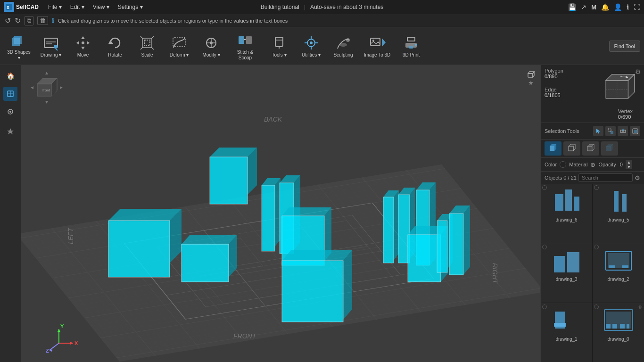 Image resolution: width=644 pixels, height=362 pixels. What do you see at coordinates (343, 46) in the screenshot?
I see `tool-sculpting: Sculpting` at bounding box center [343, 46].